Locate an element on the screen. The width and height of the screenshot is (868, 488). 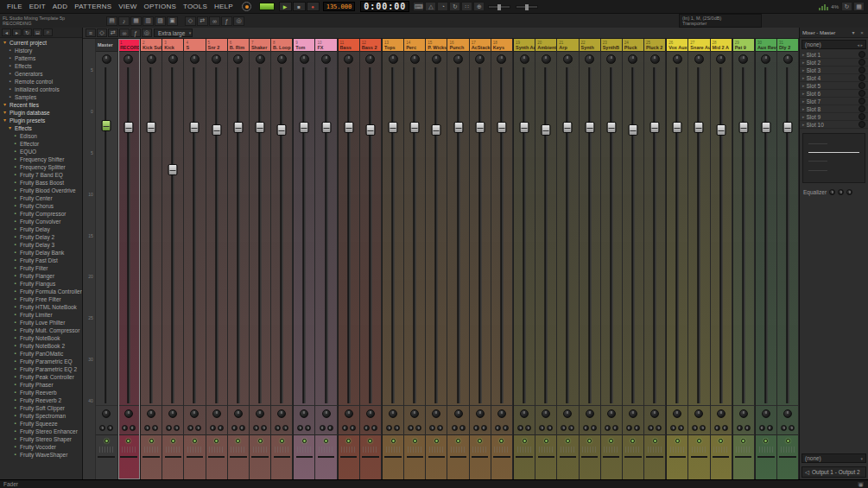
mixer-channel-strip: 16 Punch is located at coordinates (458, 259).